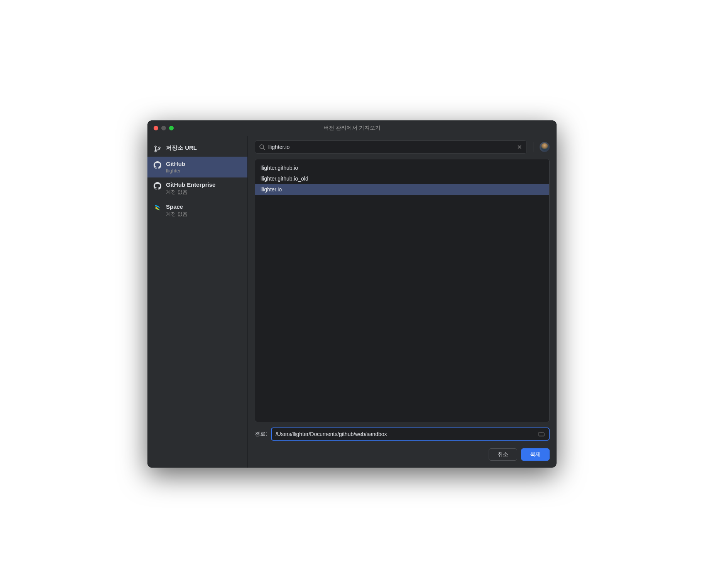 Image resolution: width=704 pixels, height=588 pixels. I want to click on list-item: llighter.github.io, so click(402, 168).